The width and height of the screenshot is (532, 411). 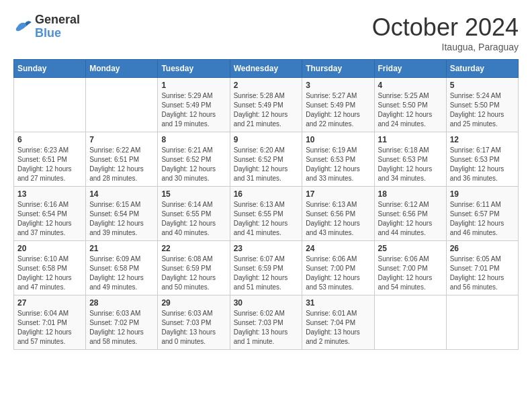 I want to click on calendar-cell: 27Sunrise: 6:04 AM Sunset: 7:01 PM Dayli…, so click(x=50, y=322).